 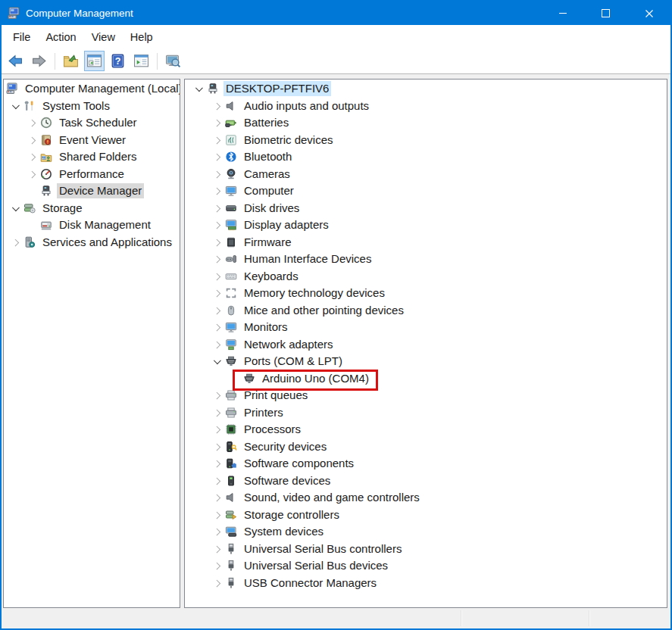 I want to click on tree-item-label: System Tools, so click(x=76, y=106).